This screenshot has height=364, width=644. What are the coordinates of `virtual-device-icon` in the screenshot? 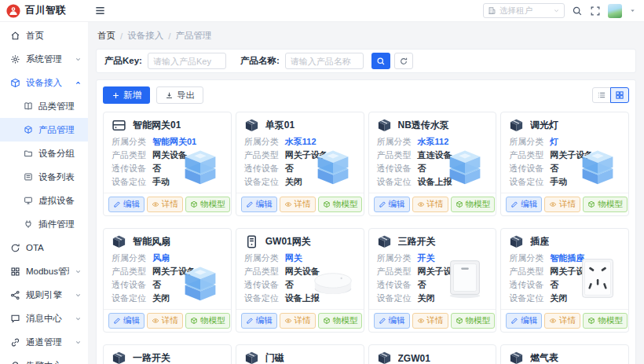 It's located at (28, 200).